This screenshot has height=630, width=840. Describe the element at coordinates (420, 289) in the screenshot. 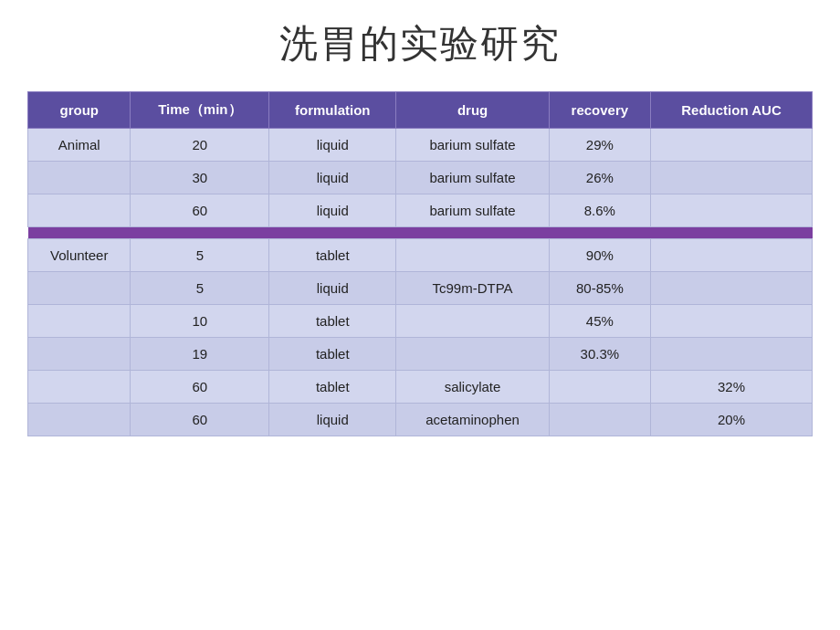

I see `table-row: 5 liquid Tc99m-DTPA 80-85%` at that location.